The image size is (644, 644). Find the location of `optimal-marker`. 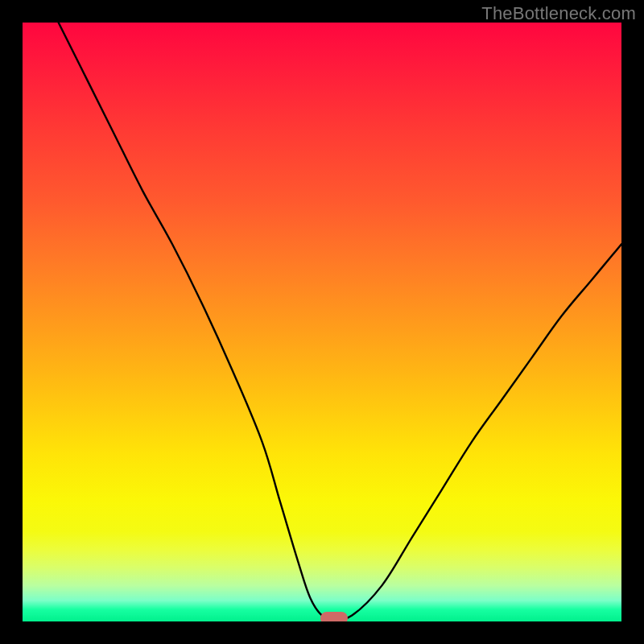

optimal-marker is located at coordinates (334, 617).